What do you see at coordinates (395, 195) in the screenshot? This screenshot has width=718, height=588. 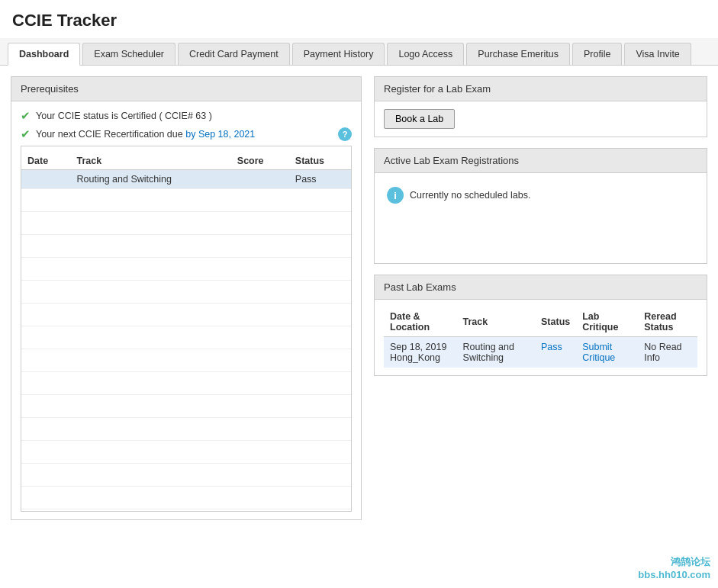 I see `info-circle-icon: i` at bounding box center [395, 195].